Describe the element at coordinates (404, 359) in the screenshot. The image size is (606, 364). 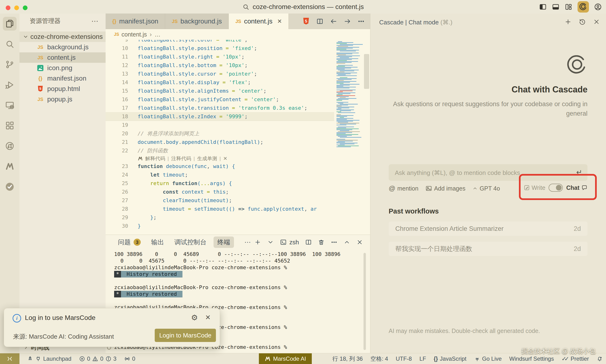
I see `status-utf-8: UTF-8` at that location.